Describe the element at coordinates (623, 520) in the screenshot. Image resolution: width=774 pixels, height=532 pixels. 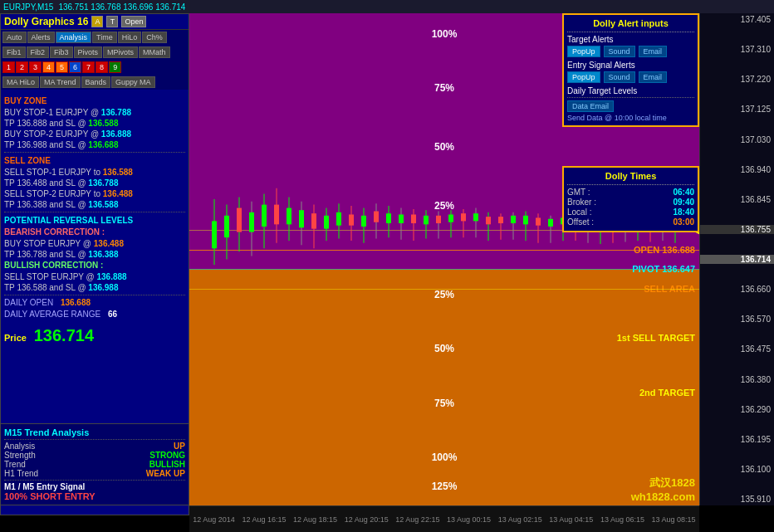
I see `time-9: 13 Aug 06:15` at that location.